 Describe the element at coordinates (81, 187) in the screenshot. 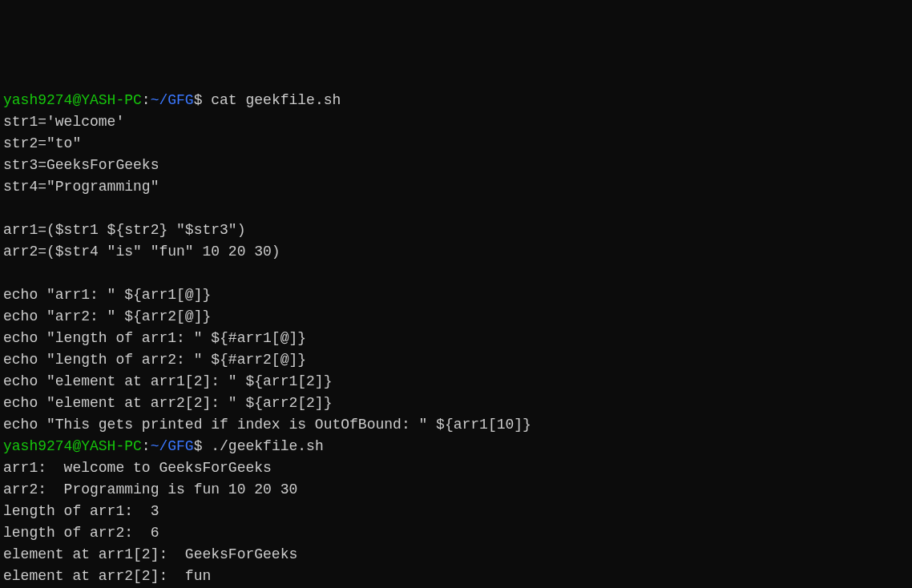

I see `file-line: str4="Programming"` at that location.